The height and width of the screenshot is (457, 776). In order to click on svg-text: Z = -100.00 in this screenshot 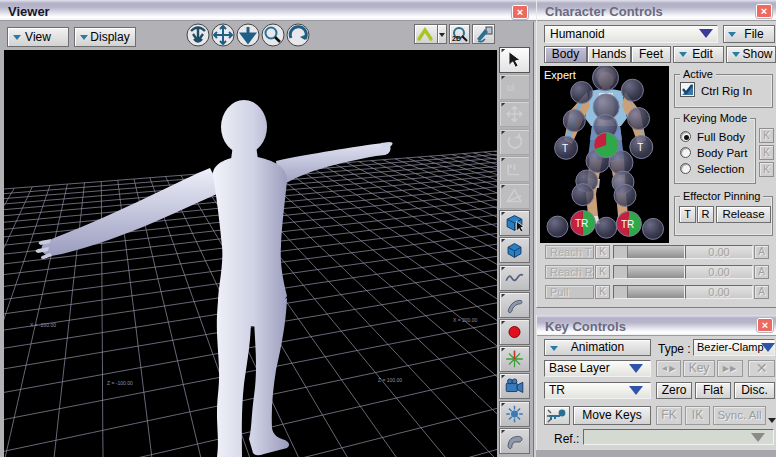, I will do `click(120, 383)`.